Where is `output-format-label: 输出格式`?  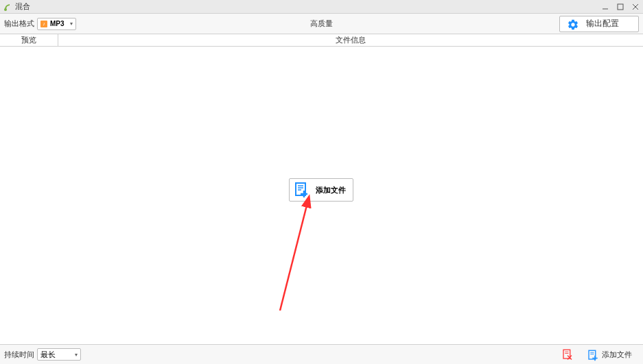 output-format-label: 输出格式 is located at coordinates (19, 23).